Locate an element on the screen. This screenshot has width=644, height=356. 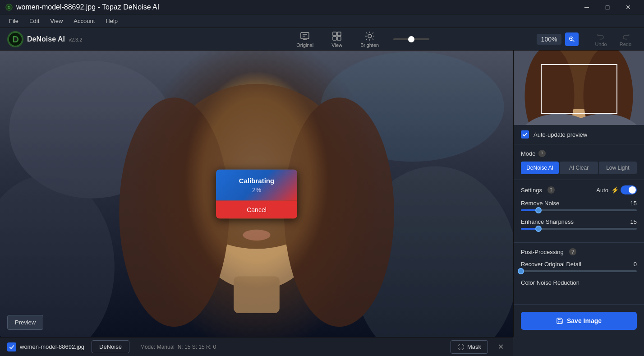
color-noise-row: Color Noise Reduction is located at coordinates (579, 282).